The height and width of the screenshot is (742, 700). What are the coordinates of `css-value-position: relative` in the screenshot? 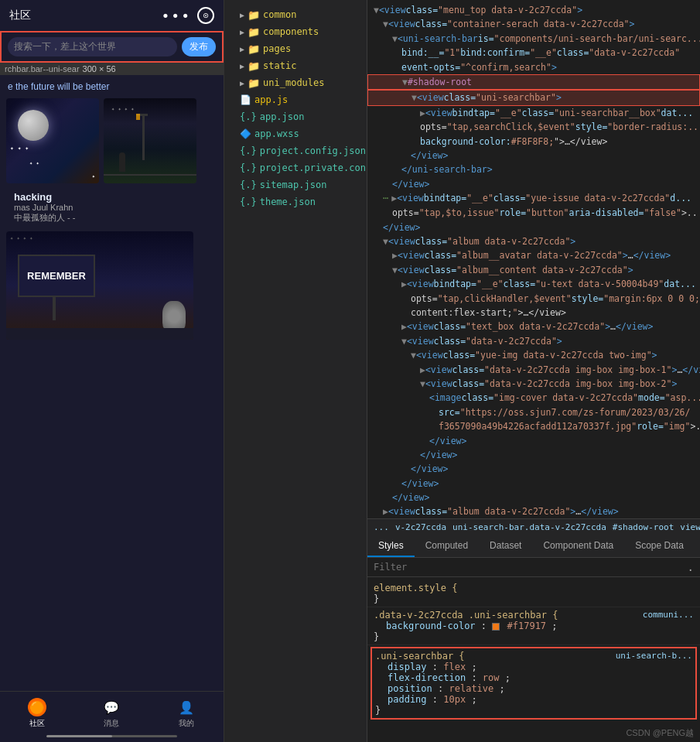 It's located at (471, 689).